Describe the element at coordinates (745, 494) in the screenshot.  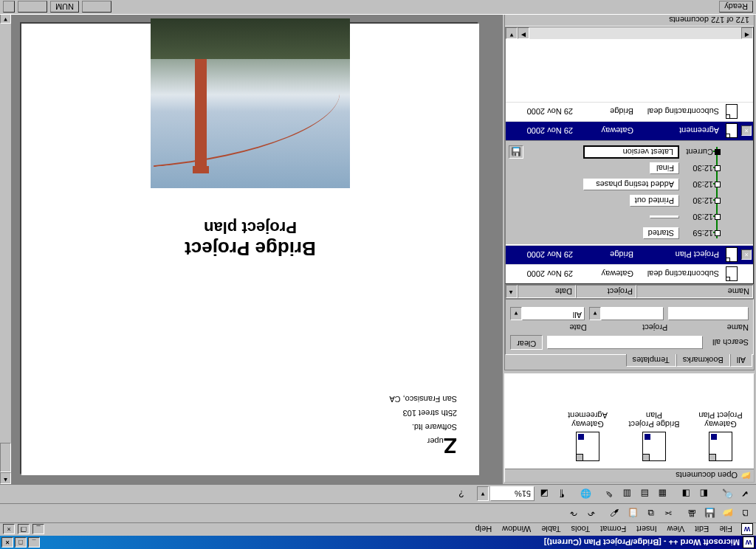
I see `spellcheck-icon: ✔` at that location.